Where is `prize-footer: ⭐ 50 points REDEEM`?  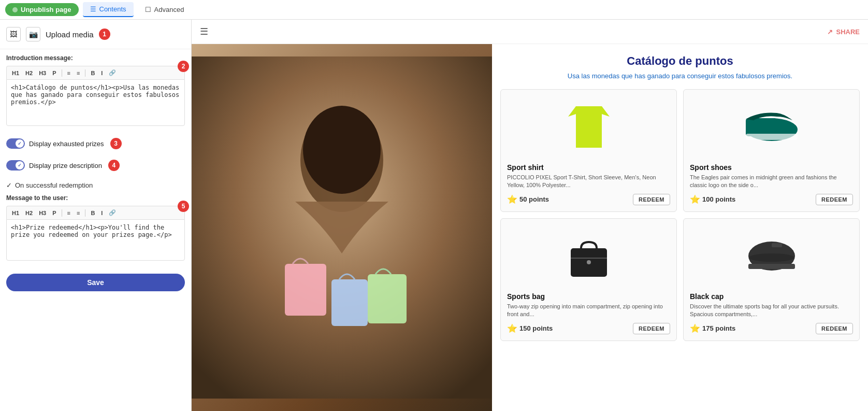 prize-footer: ⭐ 50 points REDEEM is located at coordinates (588, 200).